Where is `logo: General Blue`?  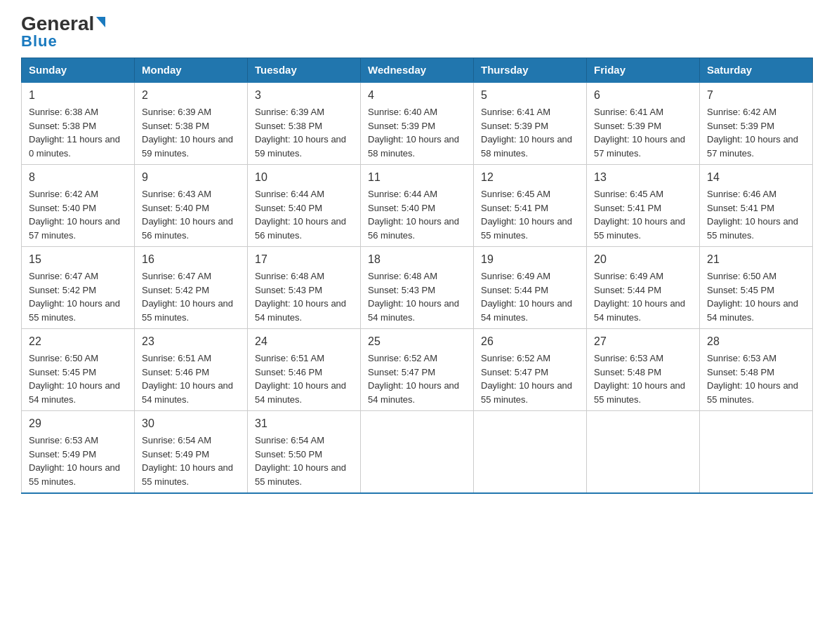
logo: General Blue is located at coordinates (63, 32).